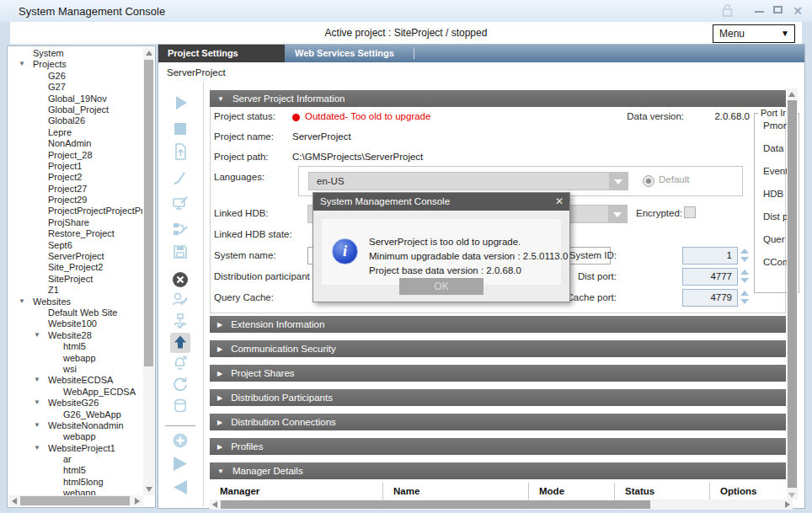 This screenshot has width=812, height=513. What do you see at coordinates (745, 256) in the screenshot?
I see `system-id-spinner` at bounding box center [745, 256].